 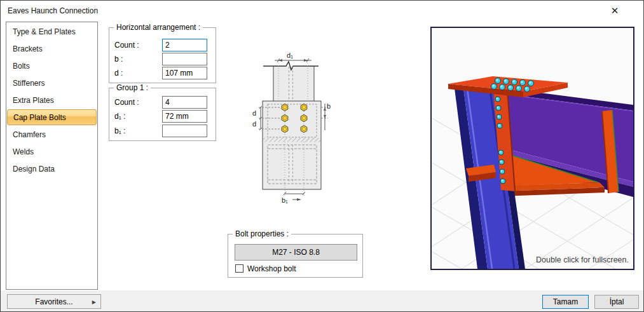 What do you see at coordinates (291, 130) in the screenshot?
I see `bolt-arrangement-diagram: d₁ d d b b₁` at bounding box center [291, 130].